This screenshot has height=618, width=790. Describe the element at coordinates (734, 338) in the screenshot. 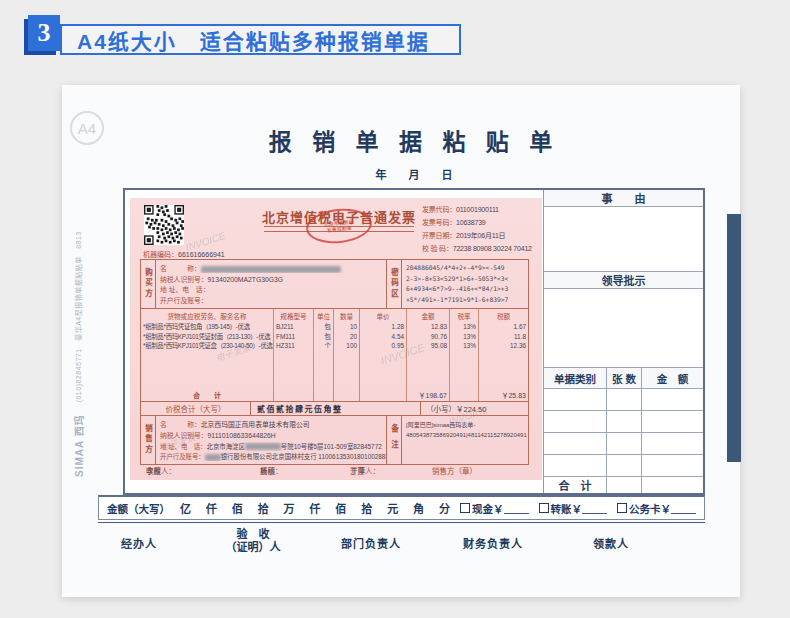

I see `page-edge-bar` at that location.